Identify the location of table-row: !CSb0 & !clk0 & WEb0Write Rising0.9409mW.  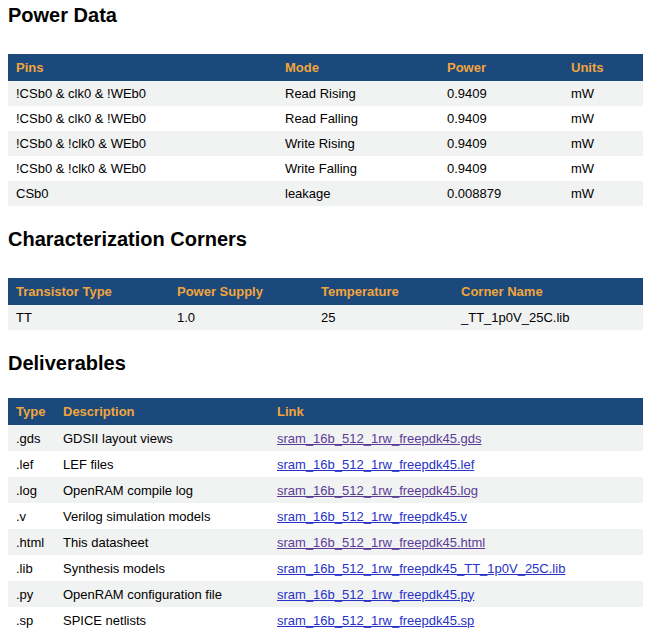
(326, 144).